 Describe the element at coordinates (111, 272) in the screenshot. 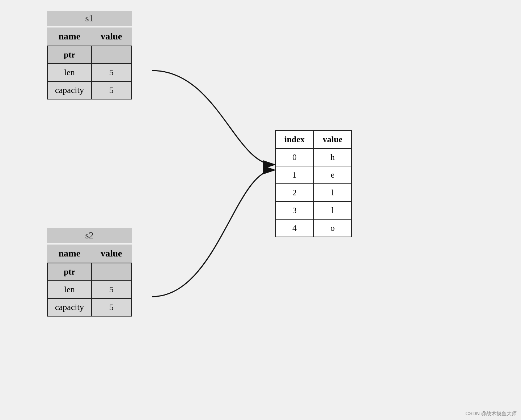

I see `s2-ptr-value` at that location.